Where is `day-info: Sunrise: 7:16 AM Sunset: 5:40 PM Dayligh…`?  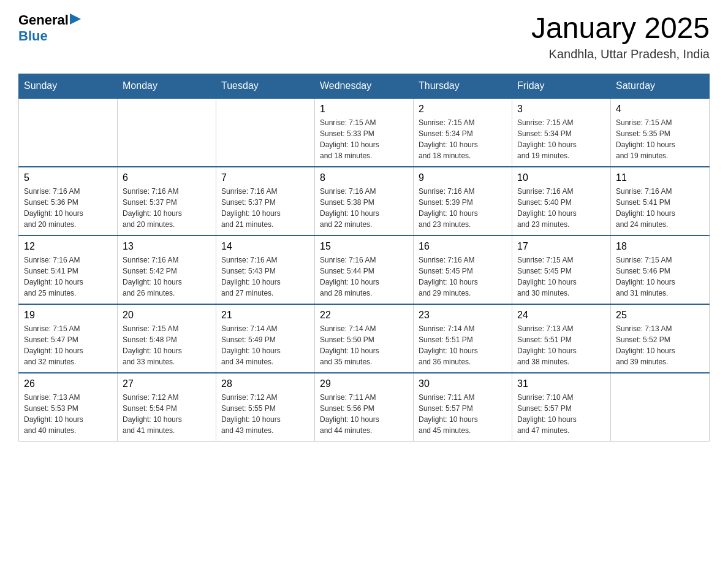 day-info: Sunrise: 7:16 AM Sunset: 5:40 PM Dayligh… is located at coordinates (561, 208).